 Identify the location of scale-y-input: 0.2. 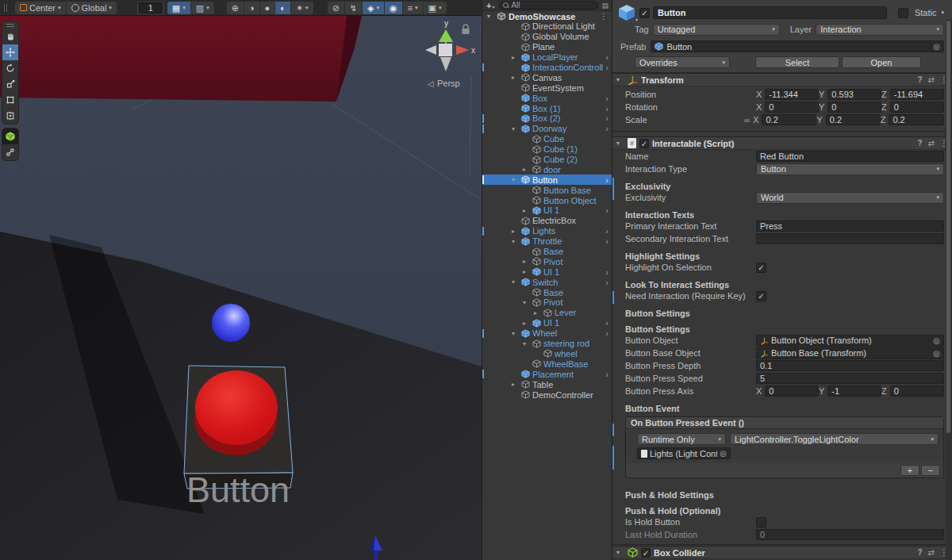
(854, 120).